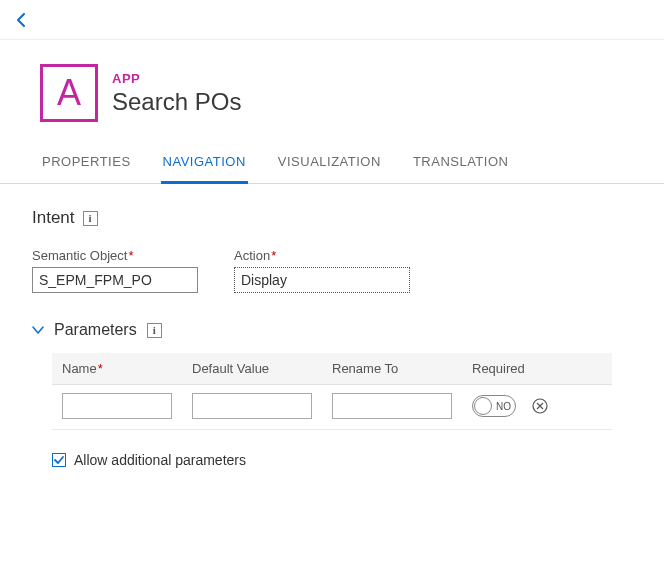 The image size is (664, 588). I want to click on param-default-input, so click(252, 406).